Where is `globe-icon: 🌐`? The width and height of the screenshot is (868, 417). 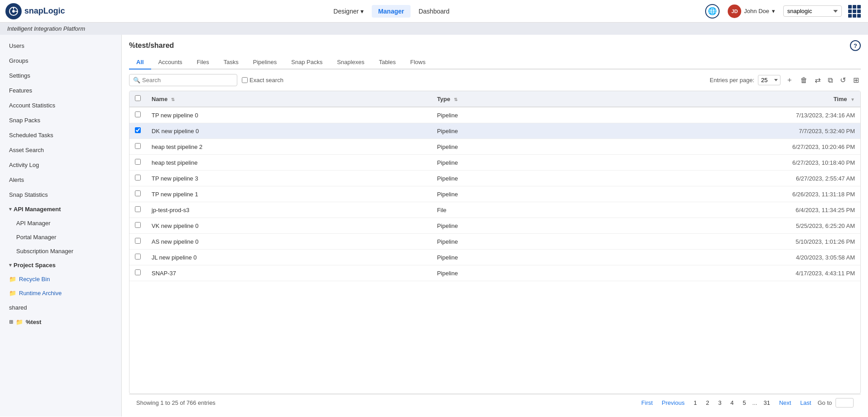 globe-icon: 🌐 is located at coordinates (712, 11).